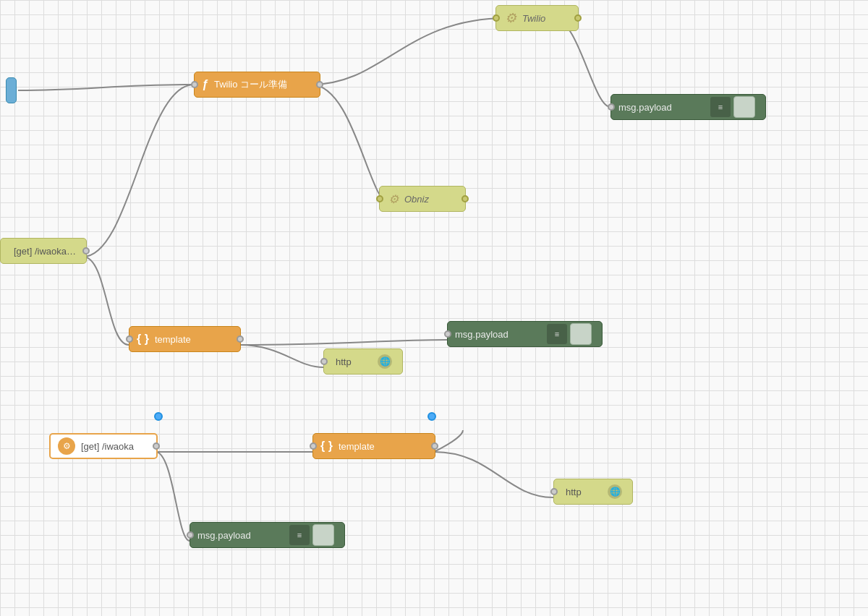  Describe the element at coordinates (545, 19) in the screenshot. I see `twilio-top-label: Twilio` at that location.